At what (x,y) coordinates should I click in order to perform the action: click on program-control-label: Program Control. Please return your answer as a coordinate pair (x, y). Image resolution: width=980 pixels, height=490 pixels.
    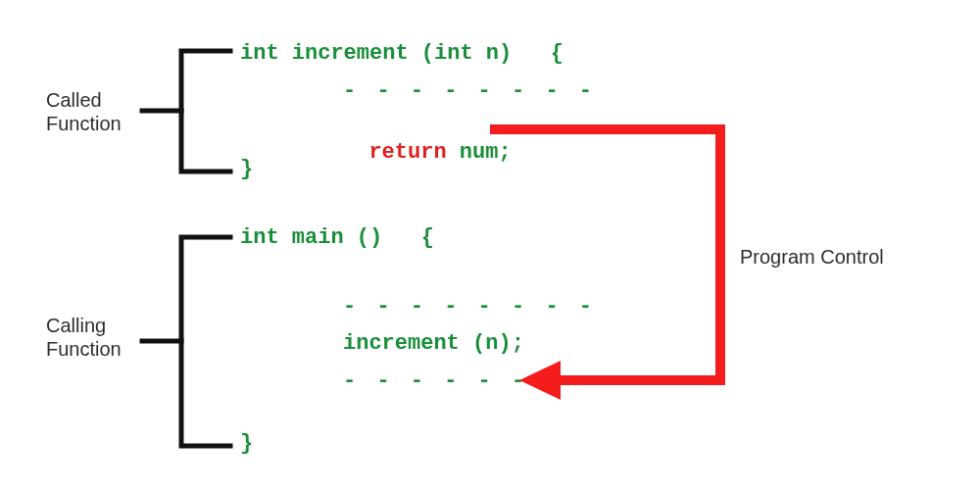
    Looking at the image, I should click on (811, 257).